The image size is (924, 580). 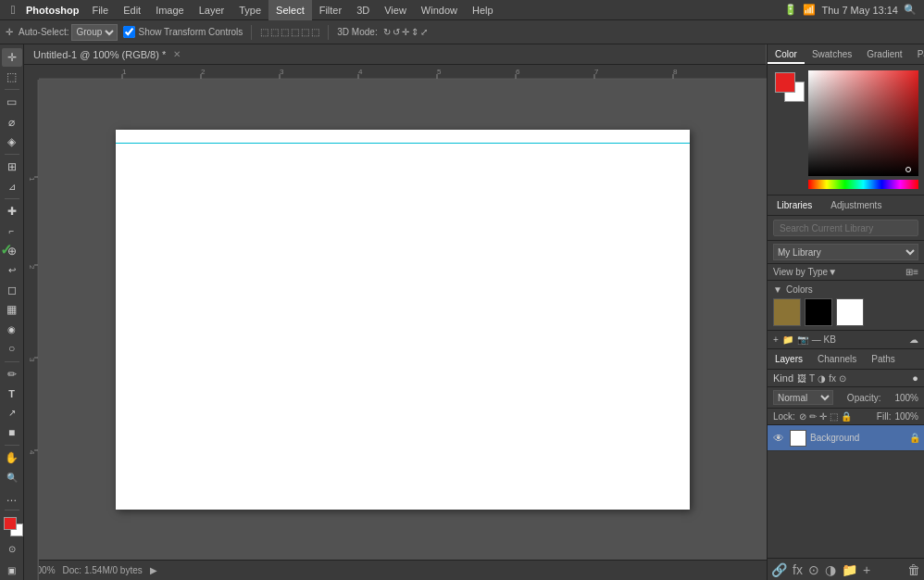 I want to click on layers-trash-icon: 🗑, so click(x=914, y=570).